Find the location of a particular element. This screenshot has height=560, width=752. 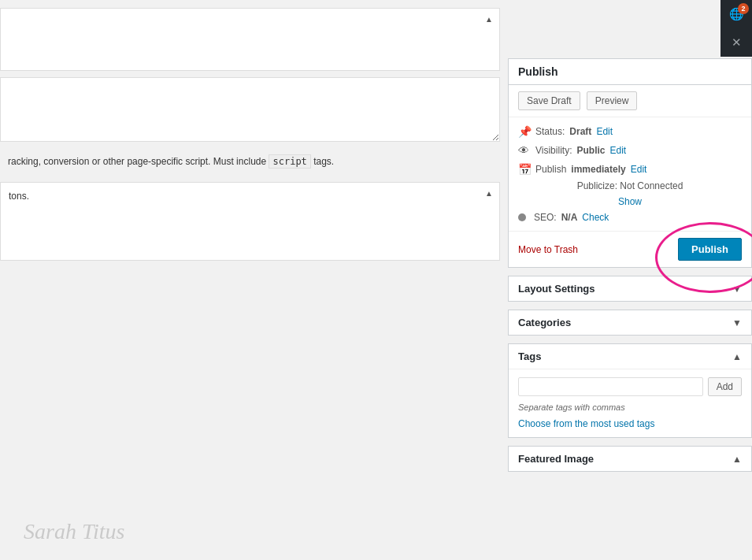

tags-box: Tags ▲ Add Separate tags with commas Cho… is located at coordinates (630, 391).